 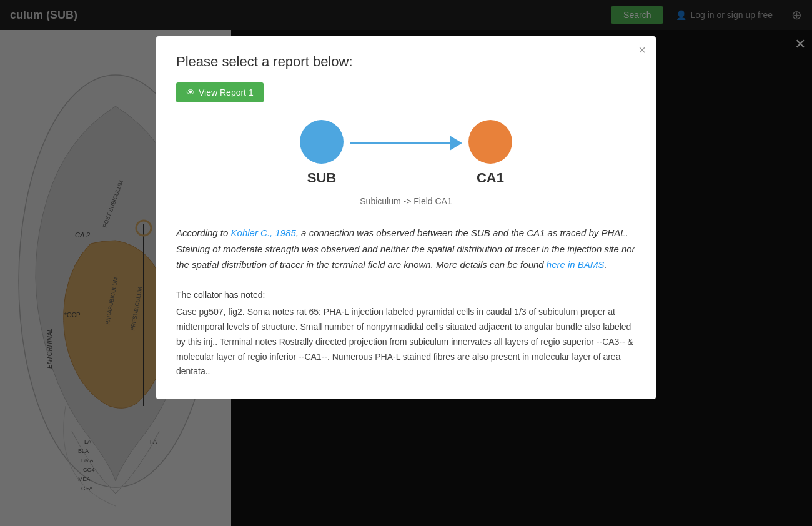 I want to click on target-node-label: CA1, so click(x=490, y=178).